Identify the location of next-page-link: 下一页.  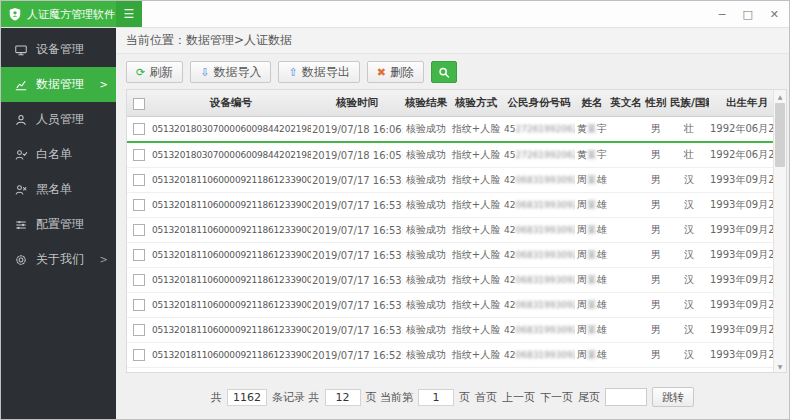
(556, 398).